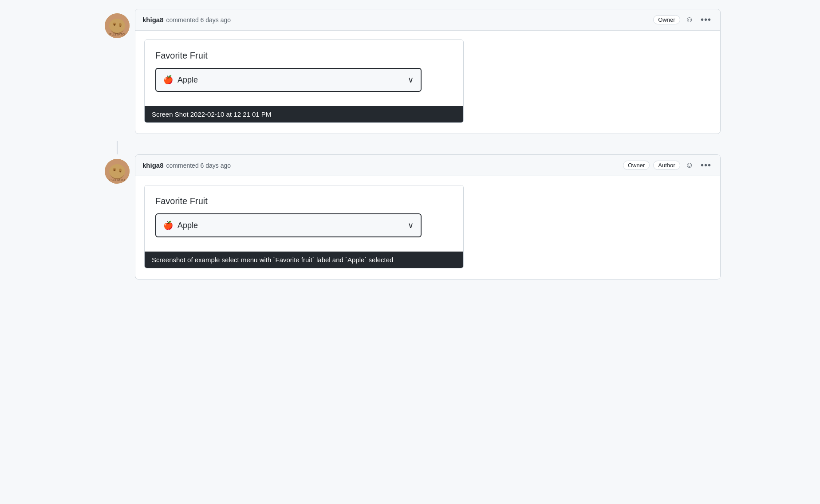 Image resolution: width=820 pixels, height=504 pixels. I want to click on more-options-button-1: •••, so click(706, 20).